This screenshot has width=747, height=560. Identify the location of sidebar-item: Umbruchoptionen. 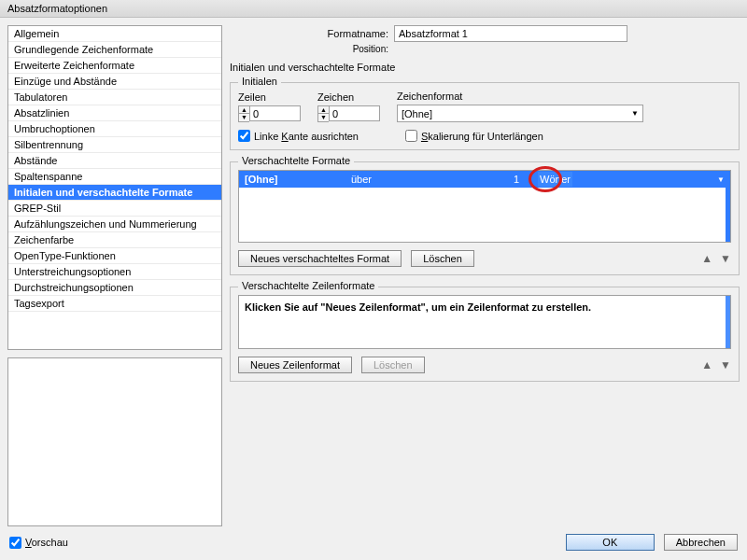
(115, 129).